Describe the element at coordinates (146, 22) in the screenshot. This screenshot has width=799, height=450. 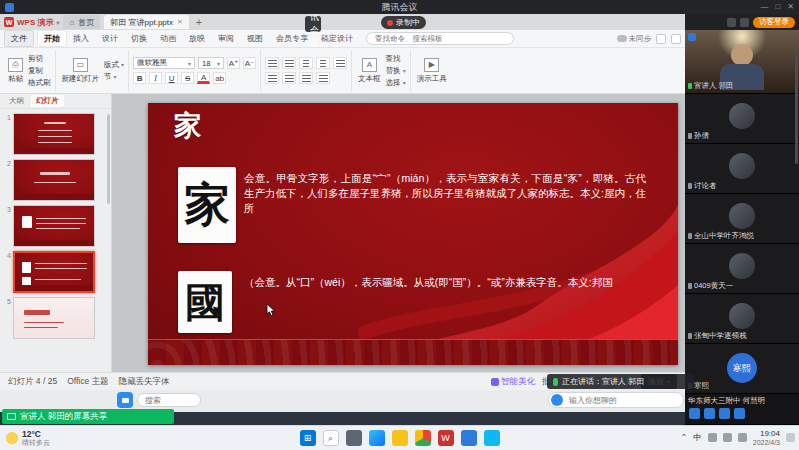
I see `tab-document: 郭田 宣讲ppt.pptx ✕` at that location.